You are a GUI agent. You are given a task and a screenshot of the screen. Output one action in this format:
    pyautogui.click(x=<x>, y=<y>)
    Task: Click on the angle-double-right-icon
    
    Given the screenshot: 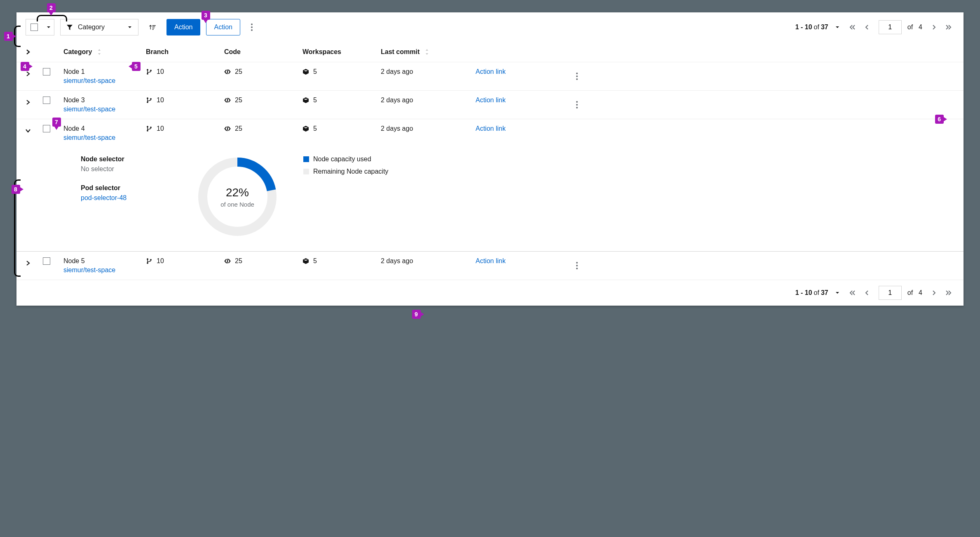 What is the action you would take?
    pyautogui.click(x=949, y=27)
    